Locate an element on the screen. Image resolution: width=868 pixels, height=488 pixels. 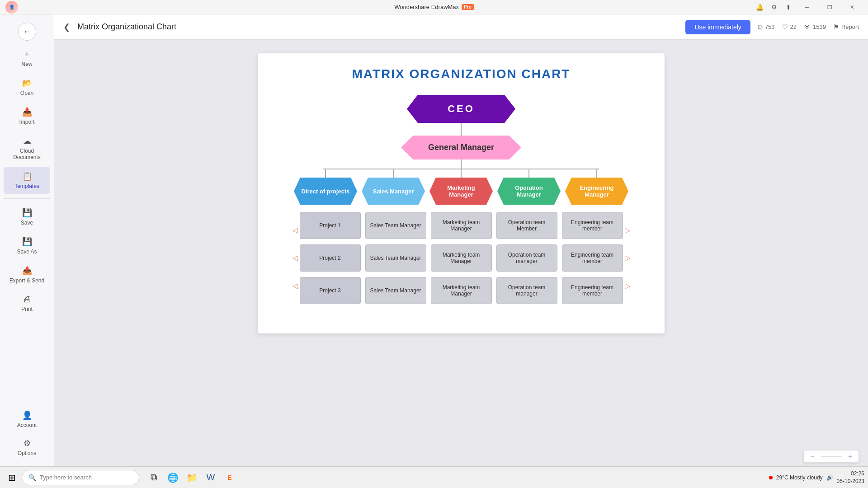
sidebar-label-saveas: Save As is located at coordinates (27, 252).